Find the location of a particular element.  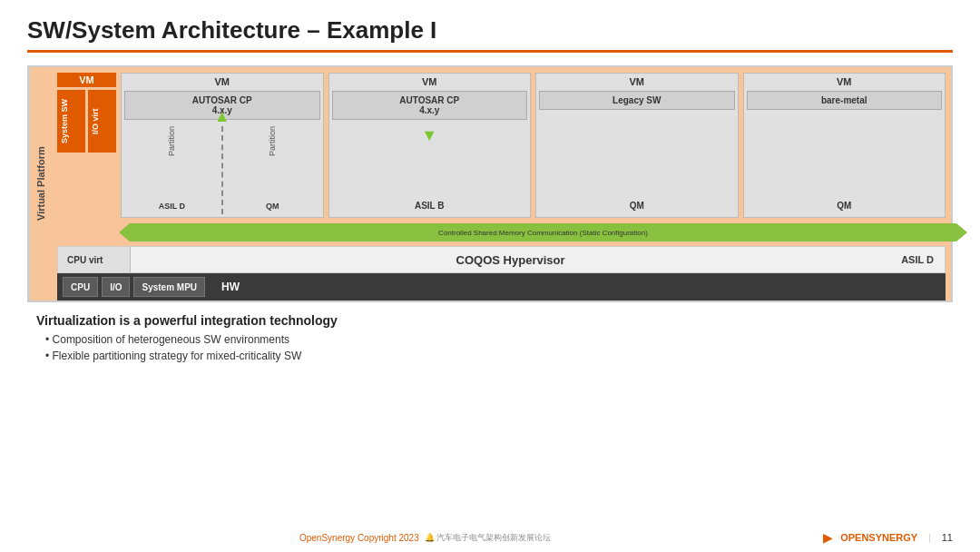

bottom-title: Virtualization is a powerful integration… is located at coordinates (490, 320).